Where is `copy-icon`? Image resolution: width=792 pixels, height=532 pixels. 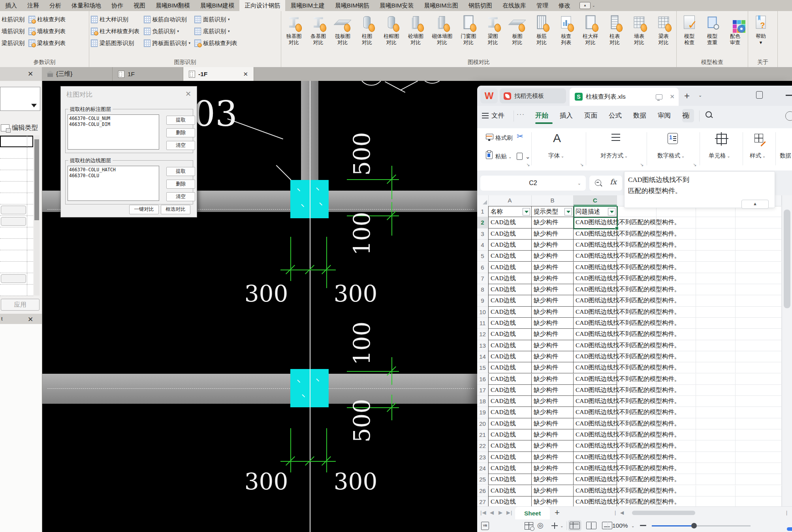 copy-icon is located at coordinates (520, 156).